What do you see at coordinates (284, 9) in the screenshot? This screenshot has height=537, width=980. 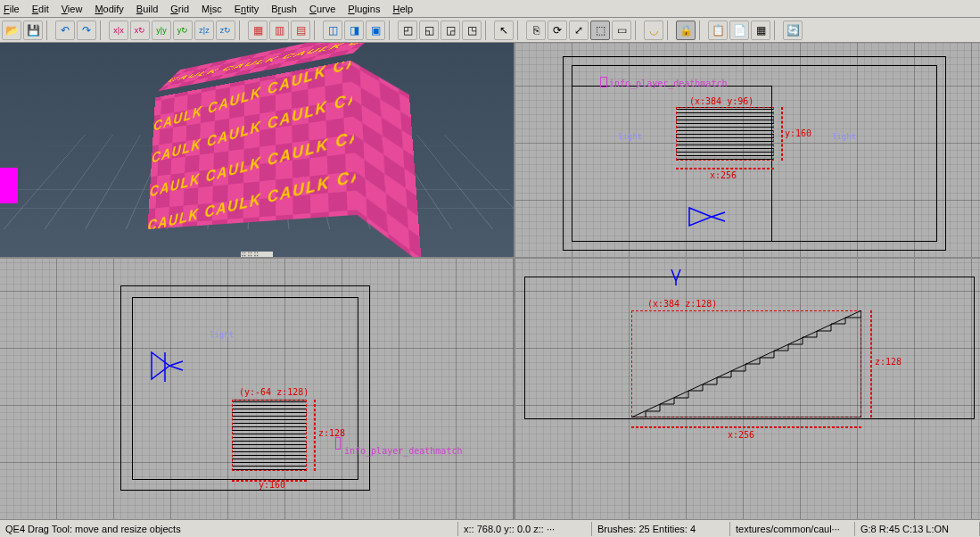 I see `menu-brush: Brush` at bounding box center [284, 9].